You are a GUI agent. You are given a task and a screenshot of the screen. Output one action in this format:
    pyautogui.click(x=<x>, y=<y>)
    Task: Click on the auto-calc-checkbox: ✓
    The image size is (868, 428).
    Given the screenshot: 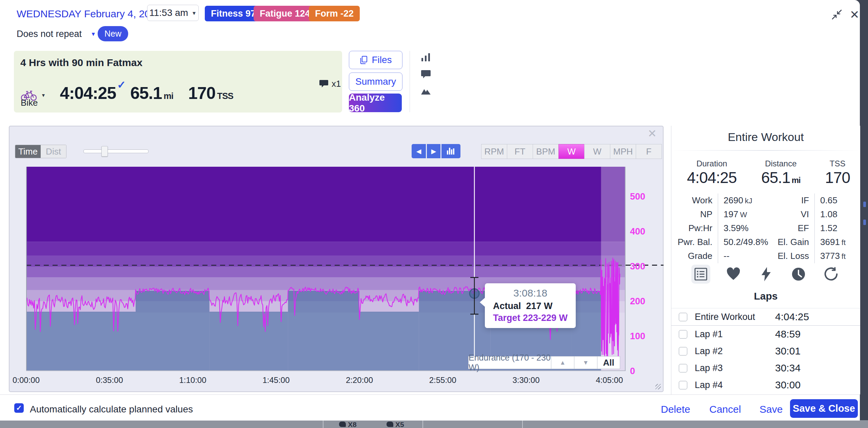 What is the action you would take?
    pyautogui.click(x=19, y=408)
    